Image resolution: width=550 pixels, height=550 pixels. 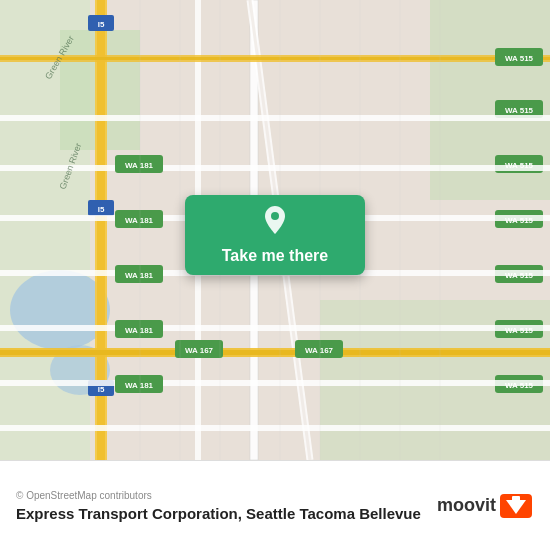 I want to click on location-info: © OpenStreetMap contributors Express Tra…, so click(x=226, y=506).